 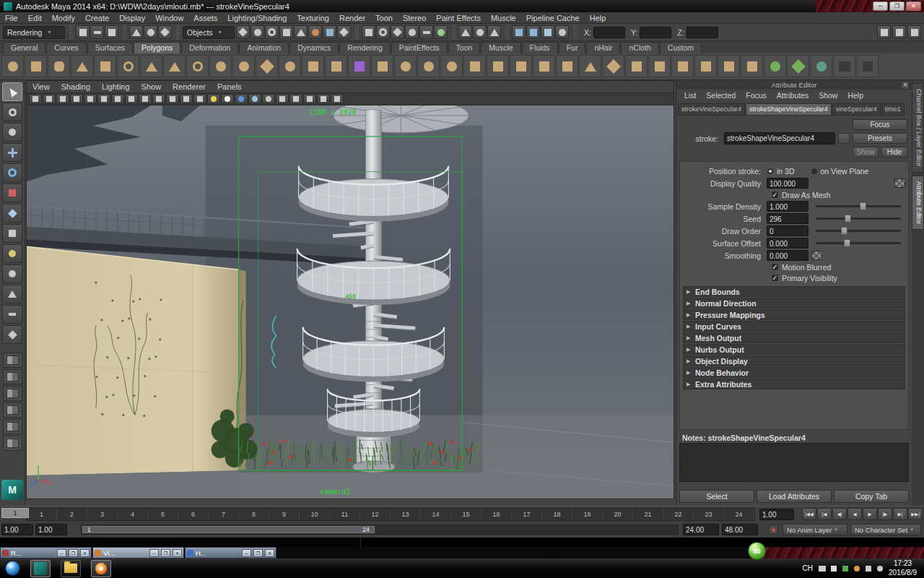 I want to click on grease-pencil-tool, so click(x=12, y=314).